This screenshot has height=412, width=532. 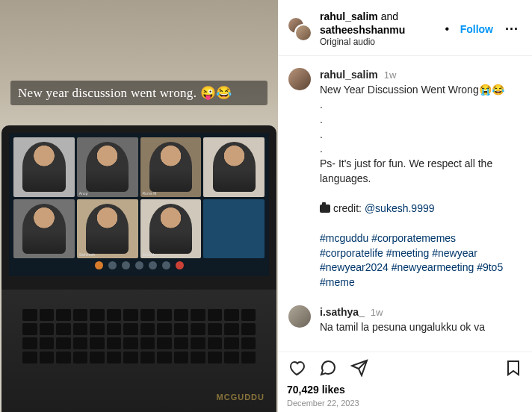 I want to click on share-icon, so click(x=359, y=368).